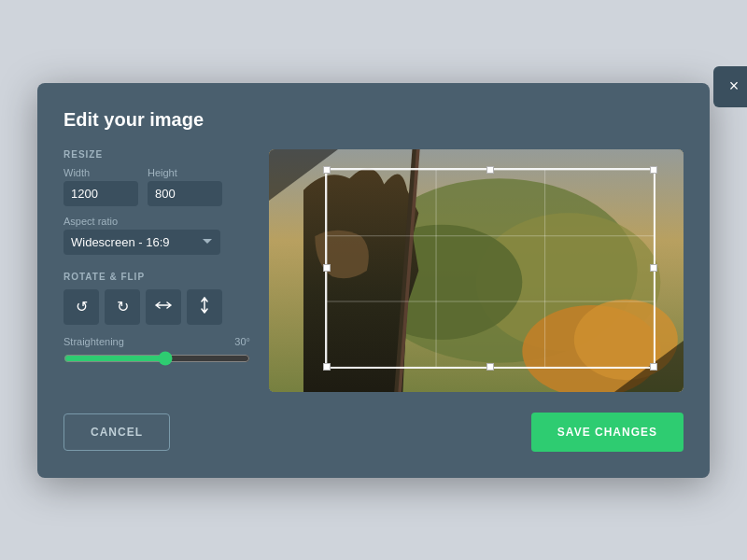  What do you see at coordinates (101, 173) in the screenshot?
I see `width-label: Width` at bounding box center [101, 173].